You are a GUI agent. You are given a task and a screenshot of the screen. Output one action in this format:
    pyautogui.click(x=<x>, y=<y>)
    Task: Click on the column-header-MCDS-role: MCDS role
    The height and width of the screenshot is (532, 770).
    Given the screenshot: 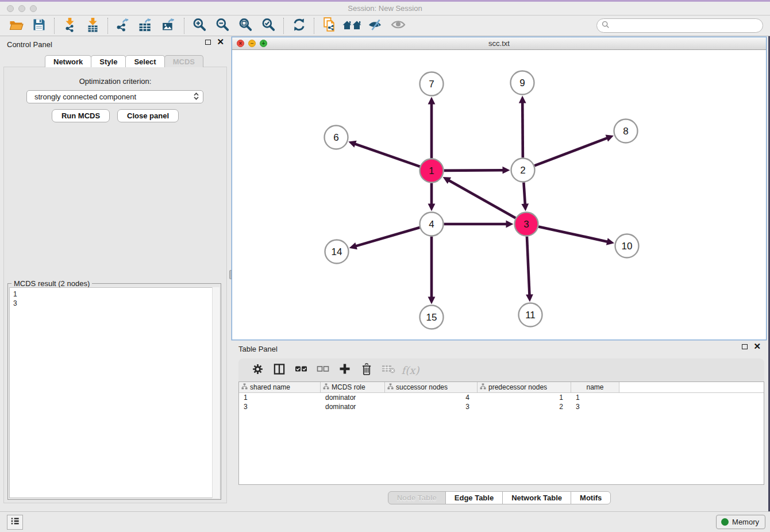 What is the action you would take?
    pyautogui.click(x=353, y=387)
    